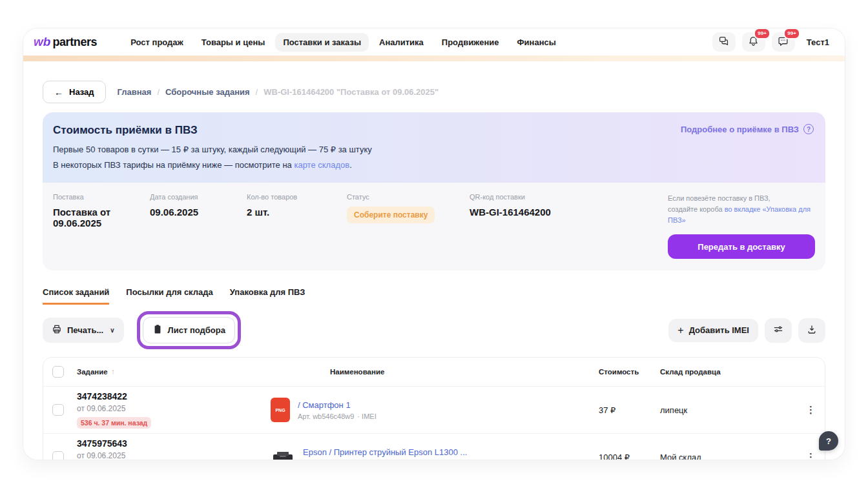  I want to click on supply-actions: Если повезёте поставку в ПВЗ, создайте к…, so click(741, 226).